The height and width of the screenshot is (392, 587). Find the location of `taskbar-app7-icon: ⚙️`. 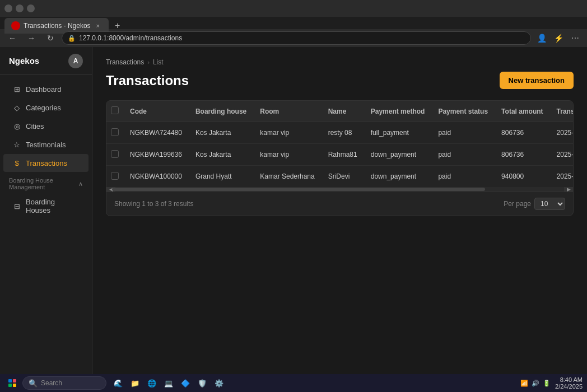

taskbar-app7-icon: ⚙️ is located at coordinates (219, 383).